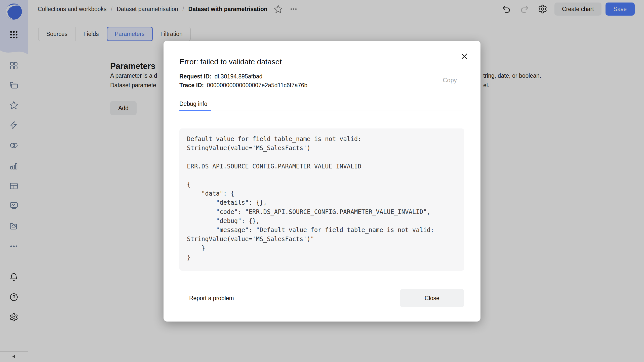 This screenshot has width=644, height=362. What do you see at coordinates (464, 56) in the screenshot?
I see `close-icon` at bounding box center [464, 56].